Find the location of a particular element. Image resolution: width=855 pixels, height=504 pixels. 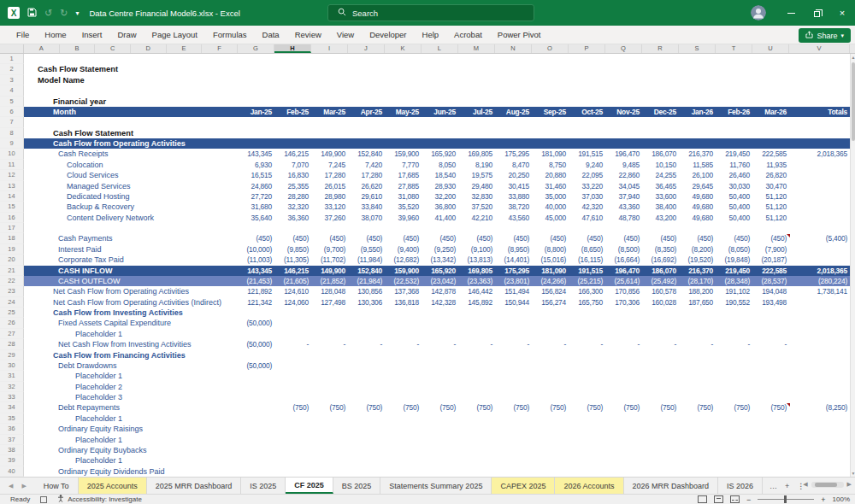

row-label-placeholder-2: Placeholder 2 is located at coordinates (131, 387).